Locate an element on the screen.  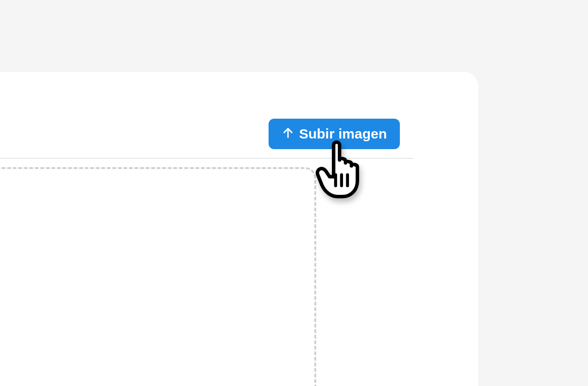
header-divider is located at coordinates (207, 158).